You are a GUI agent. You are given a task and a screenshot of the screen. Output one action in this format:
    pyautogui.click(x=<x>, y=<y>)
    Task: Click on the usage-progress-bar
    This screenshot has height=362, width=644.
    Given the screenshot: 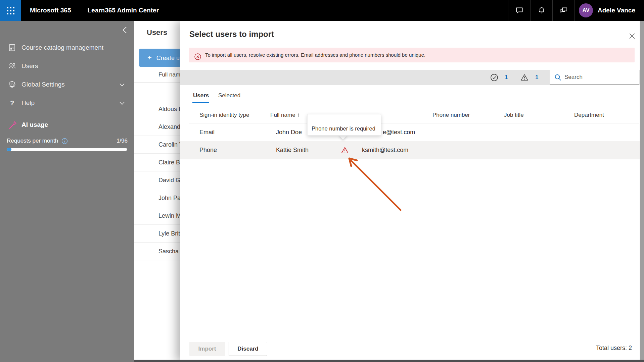 What is the action you would take?
    pyautogui.click(x=67, y=150)
    